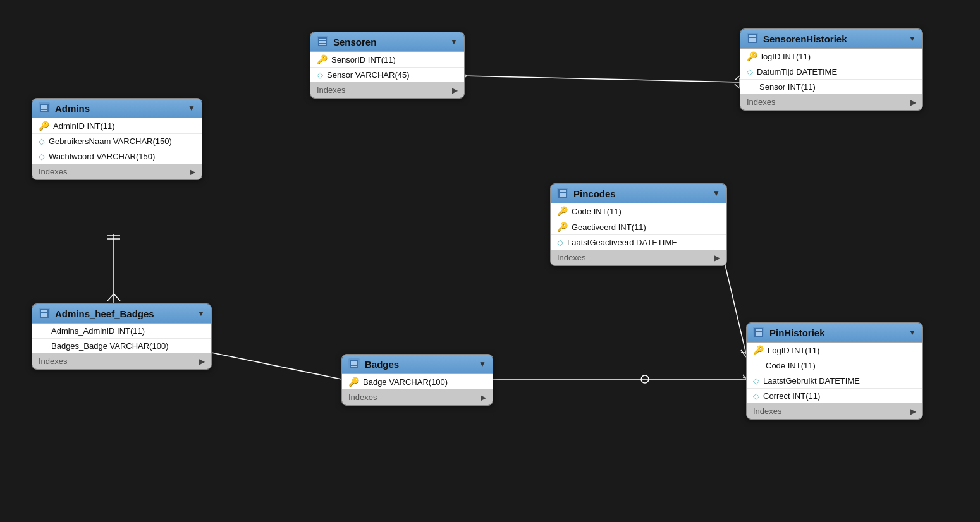  What do you see at coordinates (417, 397) in the screenshot?
I see `table-badges-footer: Indexes ▶` at bounding box center [417, 397].